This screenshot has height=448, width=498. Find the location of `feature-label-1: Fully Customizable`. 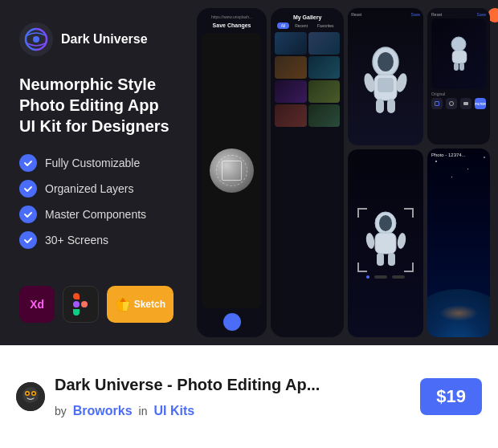

feature-label-1: Fully Customizable is located at coordinates (92, 163).